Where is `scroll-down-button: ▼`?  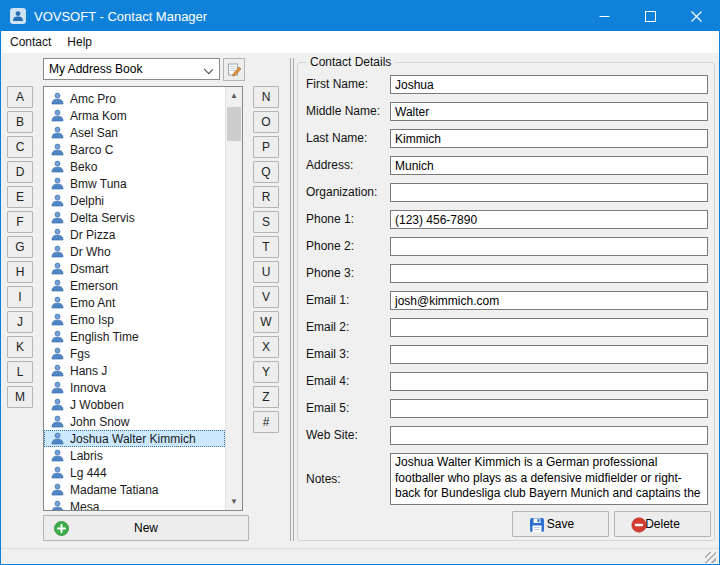
scroll-down-button: ▼ is located at coordinates (234, 502).